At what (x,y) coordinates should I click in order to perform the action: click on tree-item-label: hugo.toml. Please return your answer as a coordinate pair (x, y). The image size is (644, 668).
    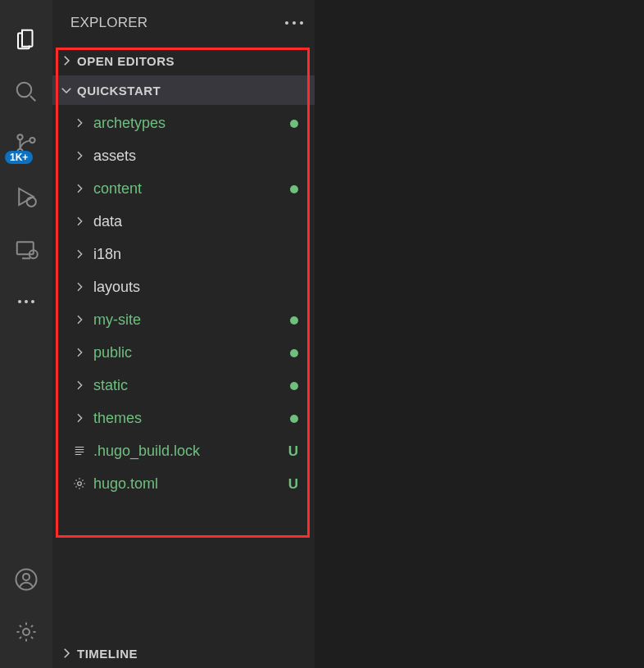
    Looking at the image, I should click on (126, 484).